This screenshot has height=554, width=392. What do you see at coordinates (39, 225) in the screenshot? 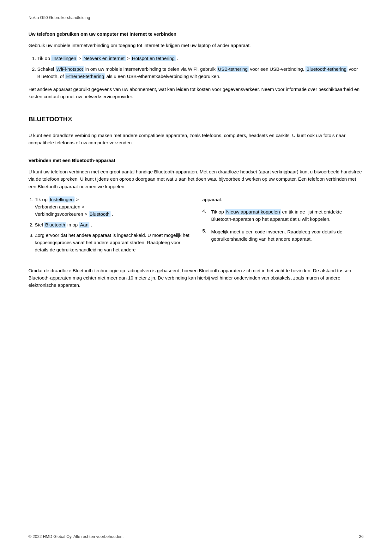
I see `bl-step2-t1: Stel` at bounding box center [39, 225].